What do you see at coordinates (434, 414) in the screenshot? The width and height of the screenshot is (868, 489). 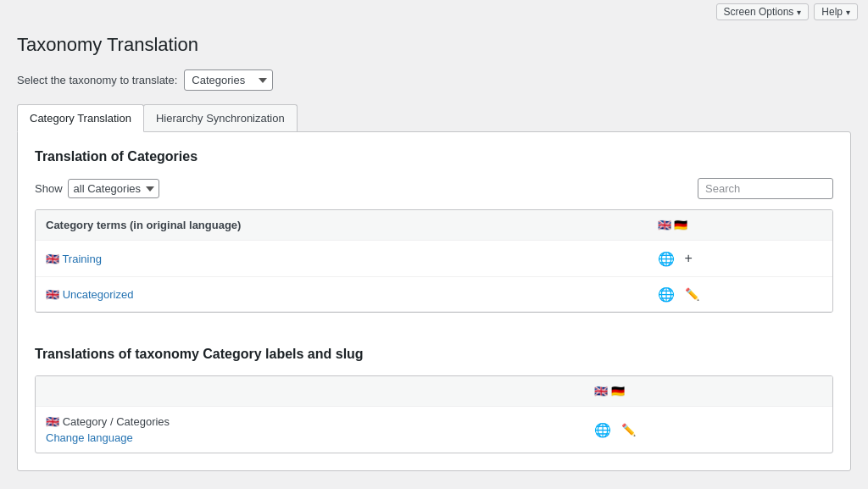 I see `labels-table-wrapper: 🇬🇧 🇩🇪 🇬🇧 Category / Categories Change la…` at bounding box center [434, 414].